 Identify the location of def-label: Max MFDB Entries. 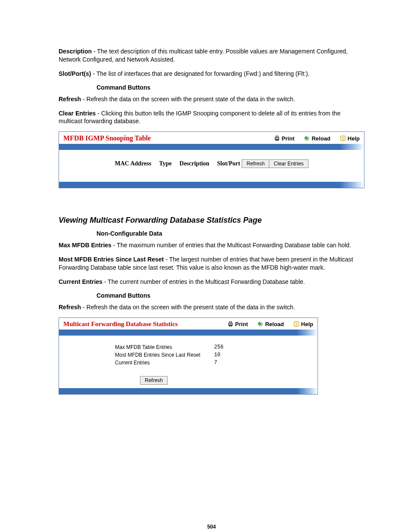
(85, 245).